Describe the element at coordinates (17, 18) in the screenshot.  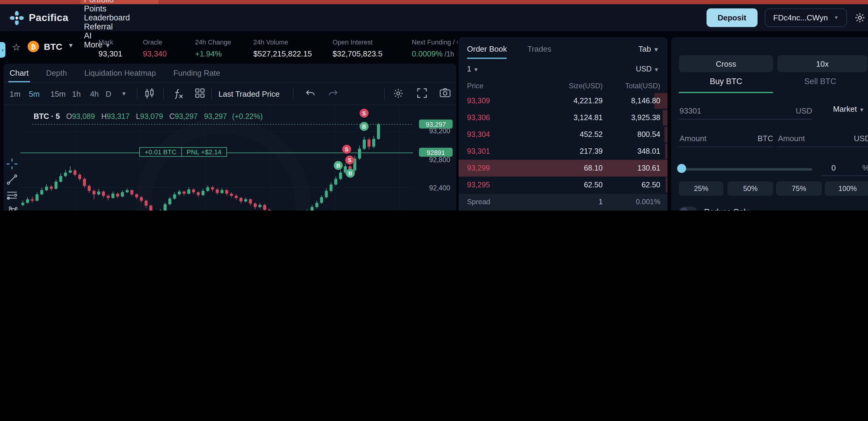
I see `pacifica-logo-icon` at that location.